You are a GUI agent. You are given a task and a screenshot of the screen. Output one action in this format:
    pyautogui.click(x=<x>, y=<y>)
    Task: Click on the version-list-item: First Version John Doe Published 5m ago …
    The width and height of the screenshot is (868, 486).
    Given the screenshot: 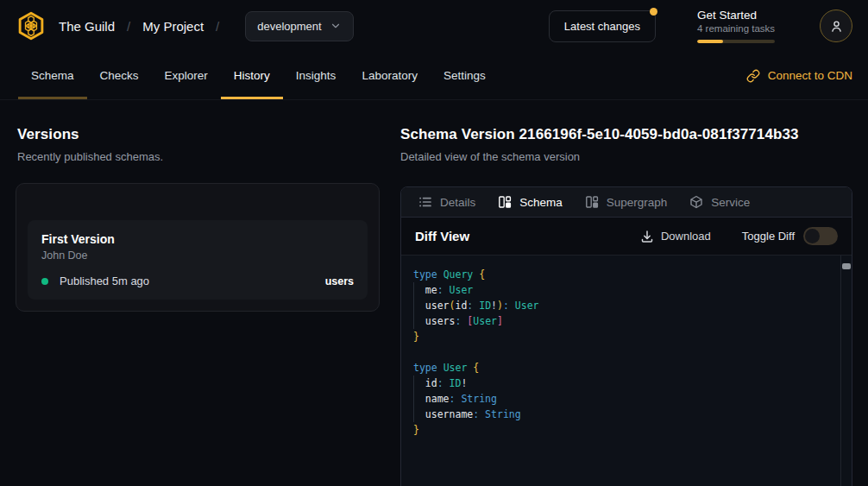 What is the action you would take?
    pyautogui.click(x=198, y=260)
    